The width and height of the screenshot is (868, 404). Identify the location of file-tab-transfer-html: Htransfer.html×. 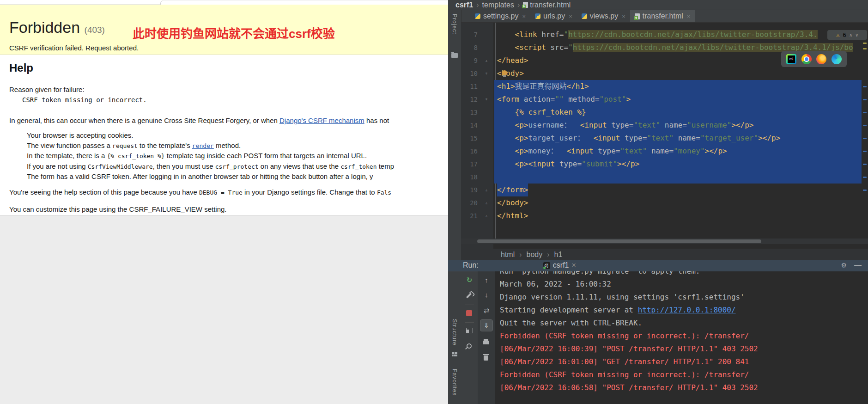
(662, 16).